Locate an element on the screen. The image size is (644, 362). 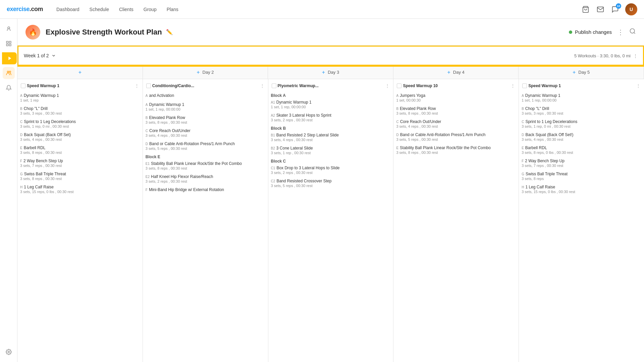
top-nav: exercise.com Dashboard Schedule Clients … is located at coordinates (322, 9).